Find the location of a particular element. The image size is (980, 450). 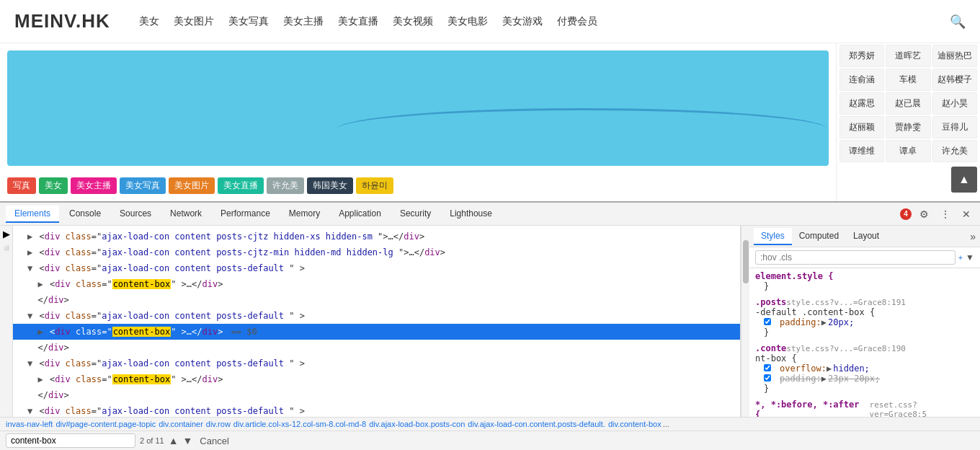

filter-toggle-button: ▼ is located at coordinates (970, 257).